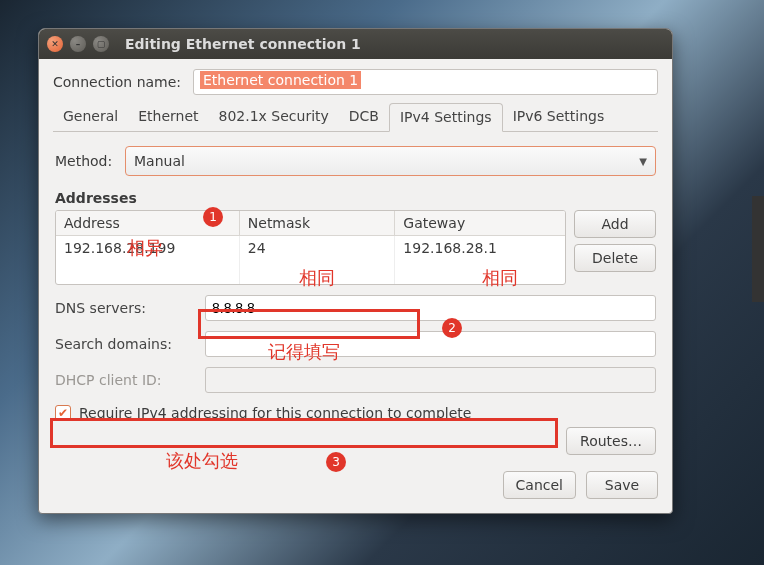 The height and width of the screenshot is (565, 764). Describe the element at coordinates (643, 162) in the screenshot. I see `chevron-down-icon: ▼` at that location.